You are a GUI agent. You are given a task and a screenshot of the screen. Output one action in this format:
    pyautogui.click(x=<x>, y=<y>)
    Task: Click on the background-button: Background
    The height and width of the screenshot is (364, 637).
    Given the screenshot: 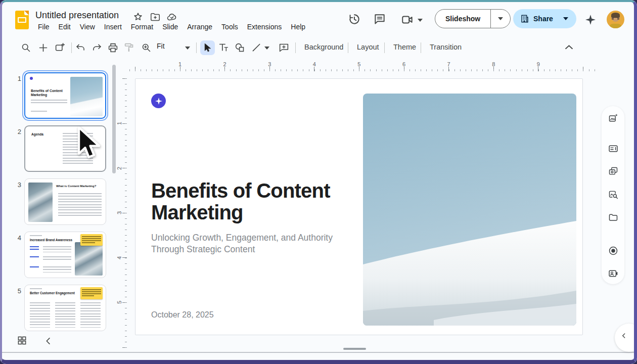 What is the action you would take?
    pyautogui.click(x=324, y=47)
    